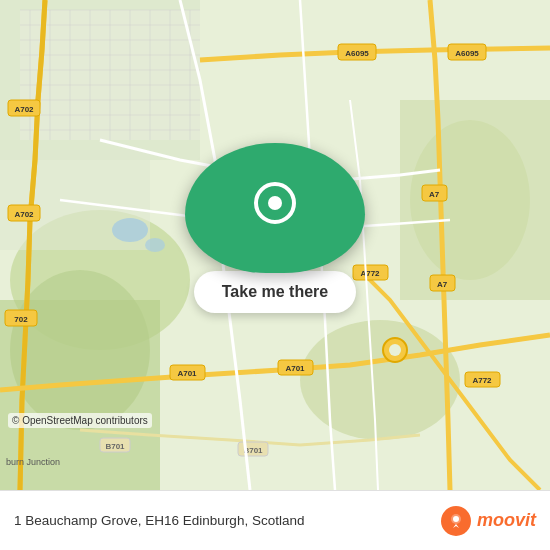 The width and height of the screenshot is (550, 550). I want to click on svg-text: burn Junction, so click(33, 462).